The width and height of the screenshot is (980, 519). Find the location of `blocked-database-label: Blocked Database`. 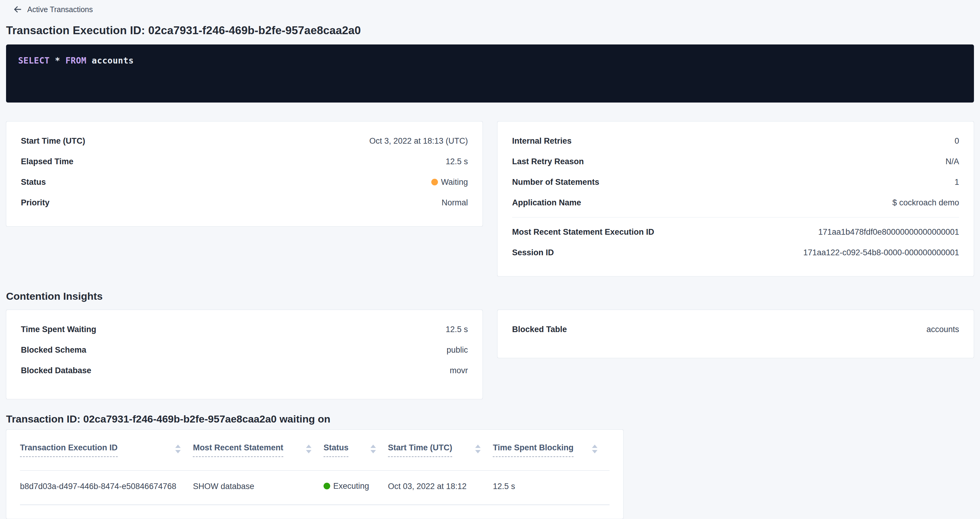

blocked-database-label: Blocked Database is located at coordinates (56, 370).